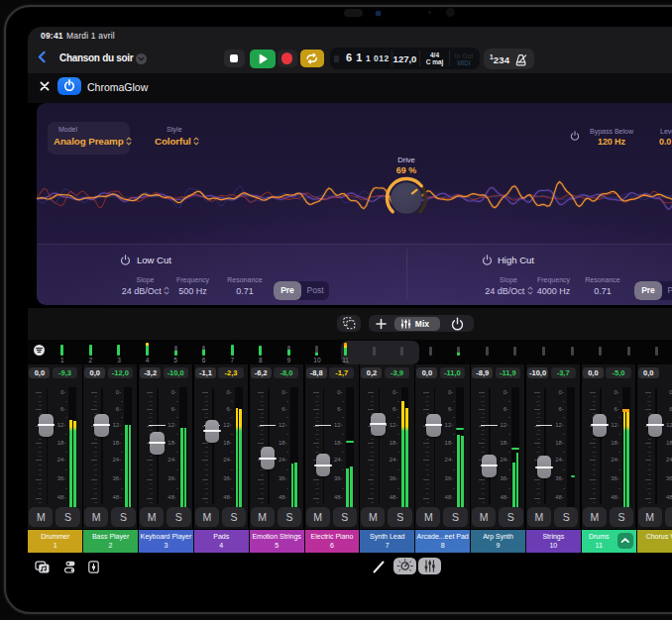  I want to click on model-value: Analog Preamp, so click(93, 141).